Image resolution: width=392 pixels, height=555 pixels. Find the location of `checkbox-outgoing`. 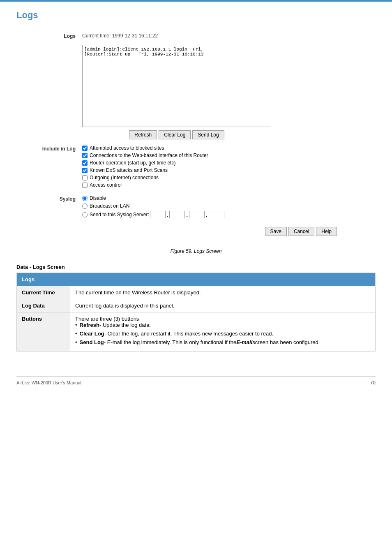

checkbox-outgoing is located at coordinates (85, 178).